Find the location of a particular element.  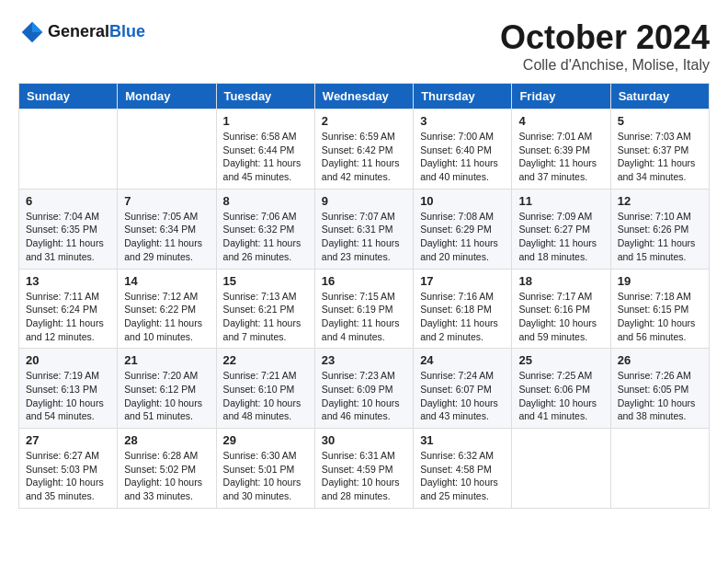

day-number: 15 is located at coordinates (266, 282).